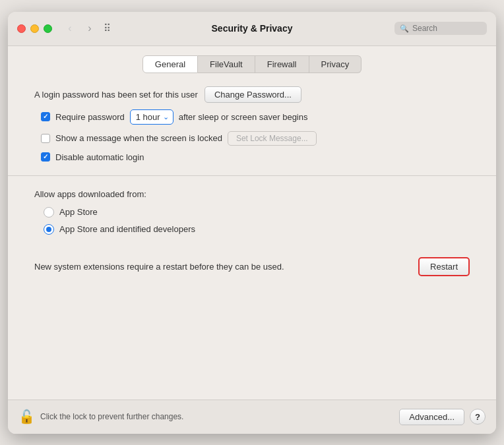 The height and width of the screenshot is (445, 504). Describe the element at coordinates (252, 28) in the screenshot. I see `window-title: Security & Privacy` at that location.